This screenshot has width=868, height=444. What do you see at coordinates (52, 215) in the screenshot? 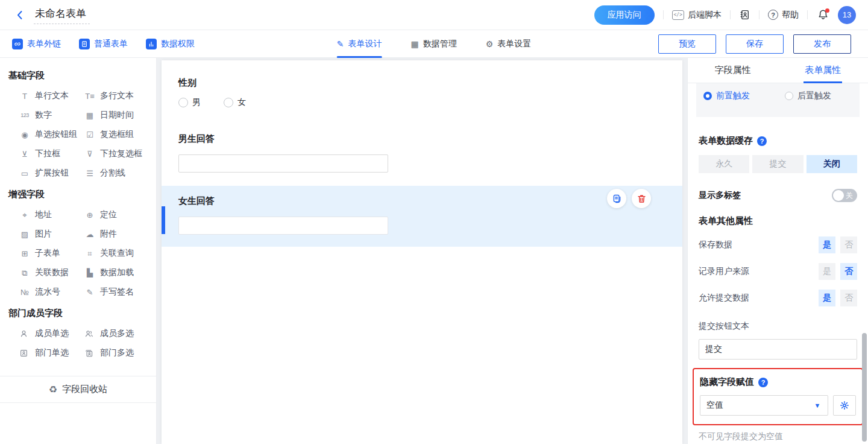
I see `field-item-address: ⌖地址` at bounding box center [52, 215].